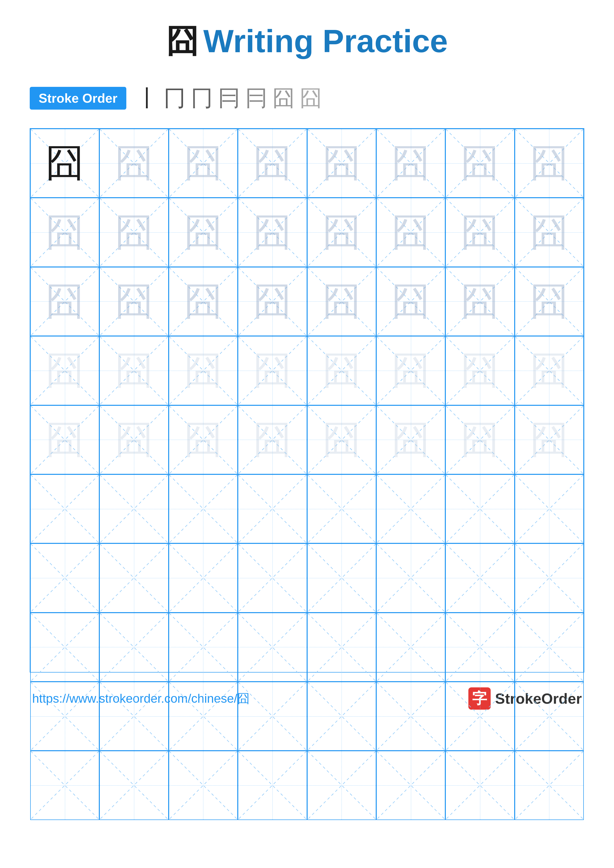 Image resolution: width=614 pixels, height=868 pixels. I want to click on stroke-7: 囧, so click(311, 98).